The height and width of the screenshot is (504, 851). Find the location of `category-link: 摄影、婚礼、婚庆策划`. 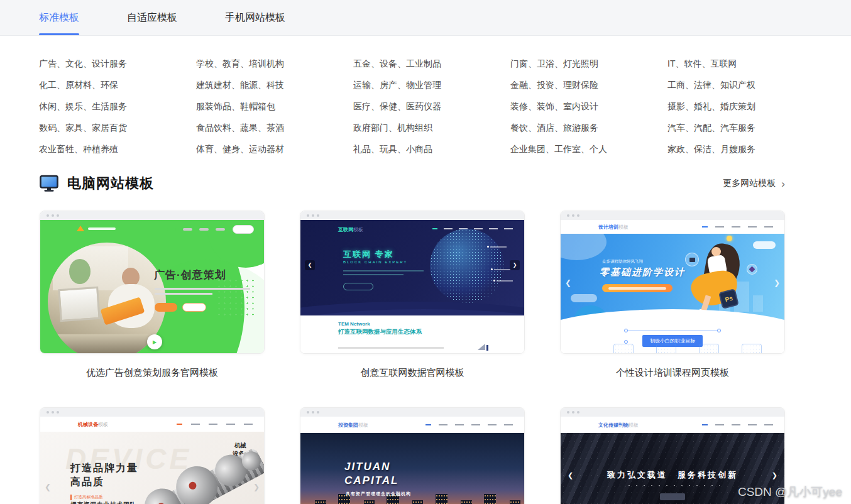

category-link: 摄影、婚礼、婚庆策划 is located at coordinates (746, 106).